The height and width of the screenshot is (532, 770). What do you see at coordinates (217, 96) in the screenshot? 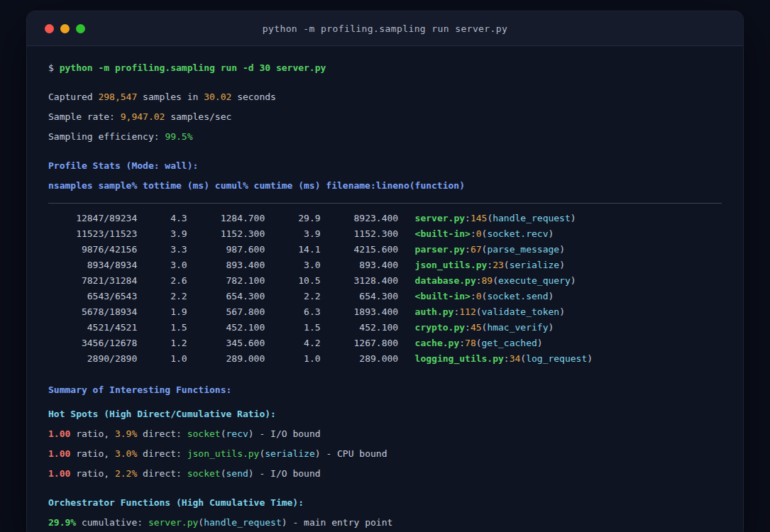
I see `text-segment: 30.02` at bounding box center [217, 96].